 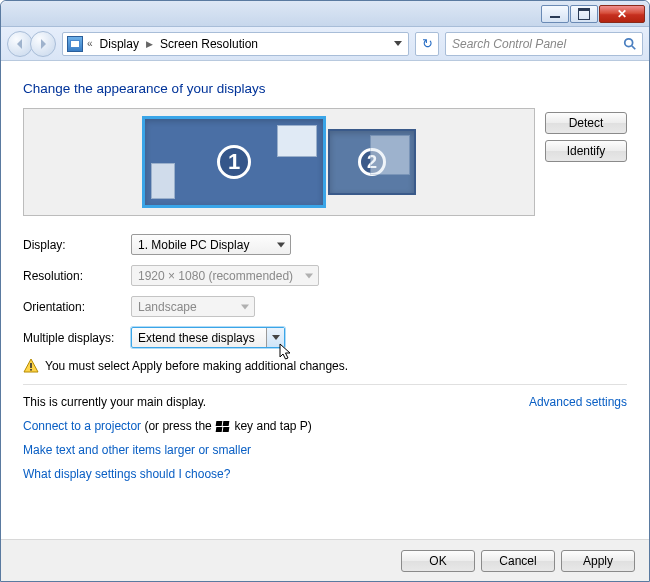 What do you see at coordinates (286, 352) in the screenshot?
I see `cursor-icon` at bounding box center [286, 352].